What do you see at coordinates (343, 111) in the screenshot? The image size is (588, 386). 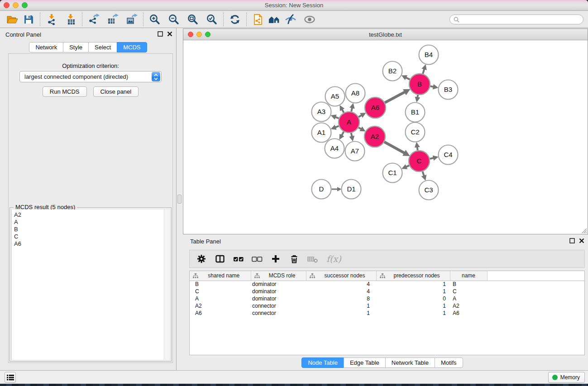 I see `graph-edge-A-A5` at bounding box center [343, 111].